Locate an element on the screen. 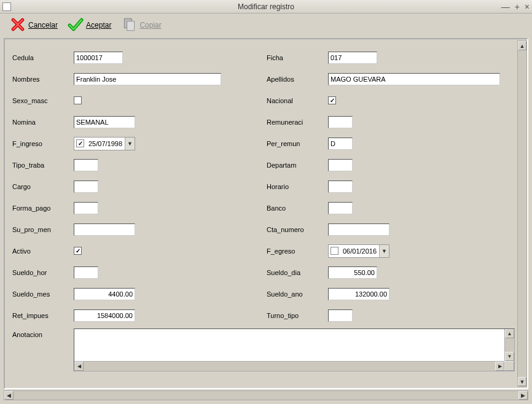 Image resolution: width=532 pixels, height=404 pixels. toolbar: Cancelar Aceptar Copiar is located at coordinates (266, 25).